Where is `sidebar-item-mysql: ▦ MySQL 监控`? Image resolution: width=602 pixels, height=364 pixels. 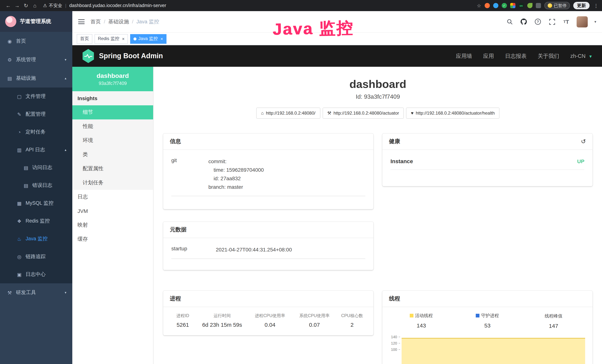 sidebar-item-mysql: ▦ MySQL 监控 is located at coordinates (36, 203).